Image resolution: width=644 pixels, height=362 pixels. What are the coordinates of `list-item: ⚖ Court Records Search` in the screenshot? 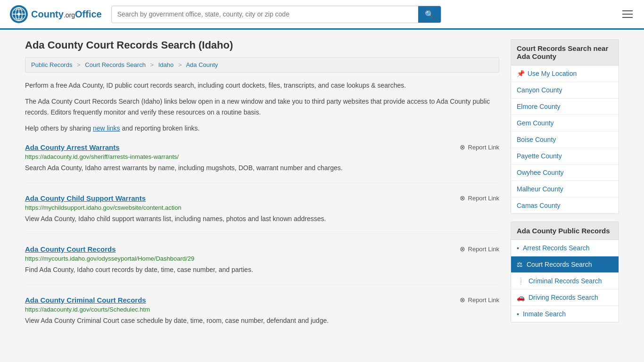 It's located at (565, 265).